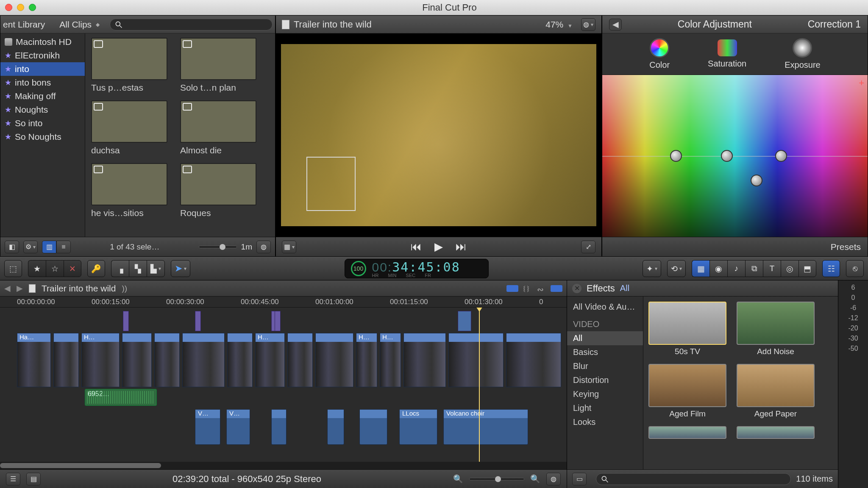  Describe the element at coordinates (331, 184) in the screenshot. I see `crop-selection-box` at that location.